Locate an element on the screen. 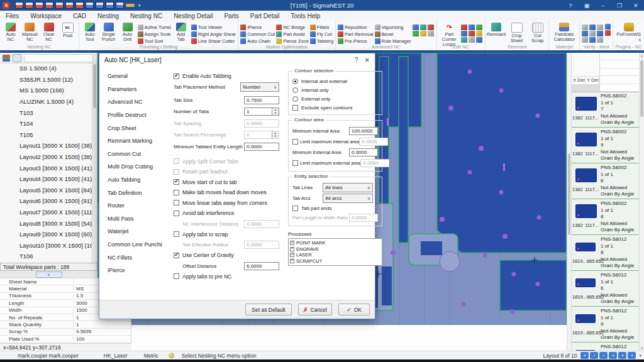  ribbon-small-button: Reposition is located at coordinates (355, 27).